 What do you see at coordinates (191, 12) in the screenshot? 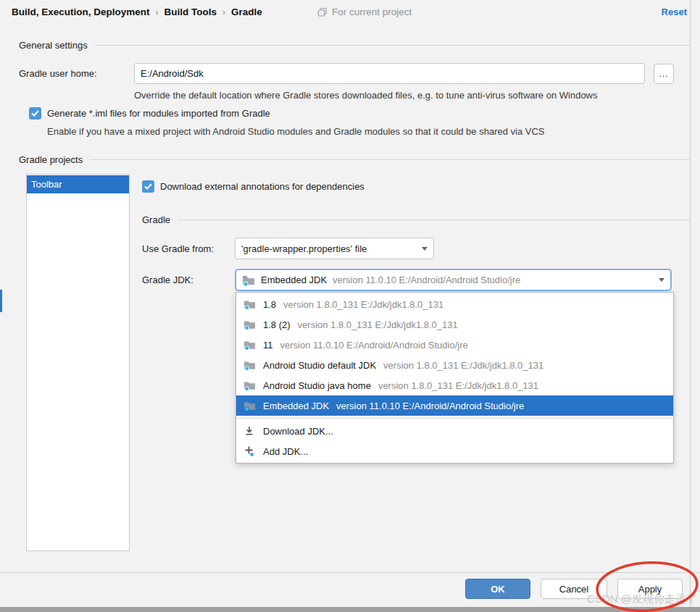
I see `breadcrumb-item-build-tools: Build Tools` at bounding box center [191, 12].